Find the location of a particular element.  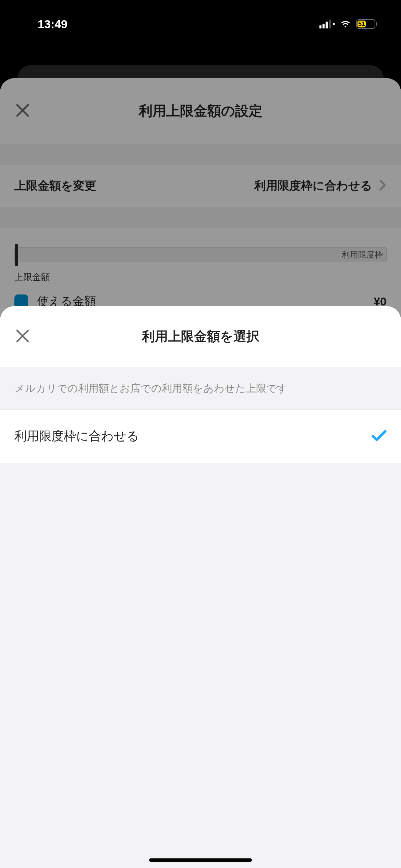

picker-description: メルカリでの利用額とお店での利用額をあわせた上限です is located at coordinates (200, 388).